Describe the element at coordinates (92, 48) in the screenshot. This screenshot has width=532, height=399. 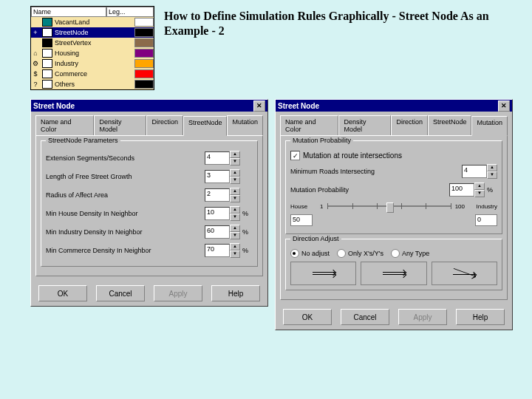
I see `legend-window: Name Leg... VacantLand+StreetNodeStreetV…` at that location.